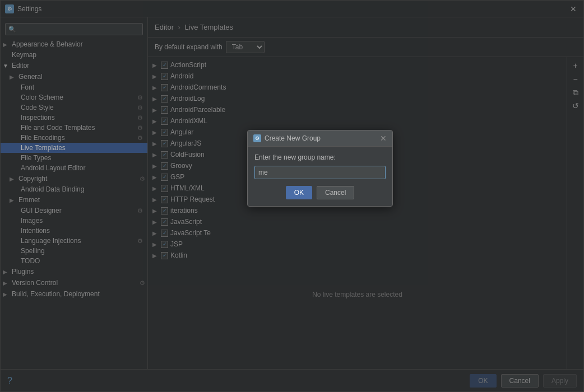 This screenshot has height=392, width=584. Describe the element at coordinates (320, 193) in the screenshot. I see `modal-buttons: OK Cancel` at that location.